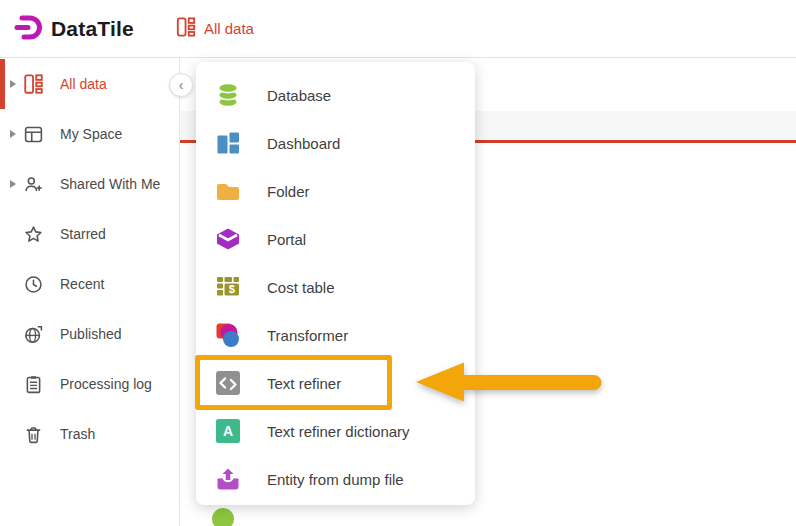 The image size is (796, 526). Describe the element at coordinates (90, 84) in the screenshot. I see `sidebar-item-all-data: All data` at that location.